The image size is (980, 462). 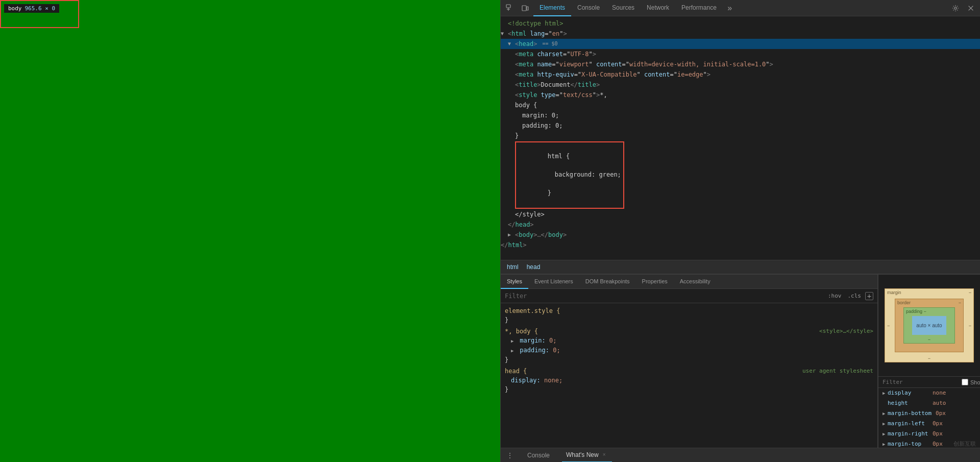 I want to click on box-model-panel: margin − − − − border − padding −, so click(x=929, y=361).